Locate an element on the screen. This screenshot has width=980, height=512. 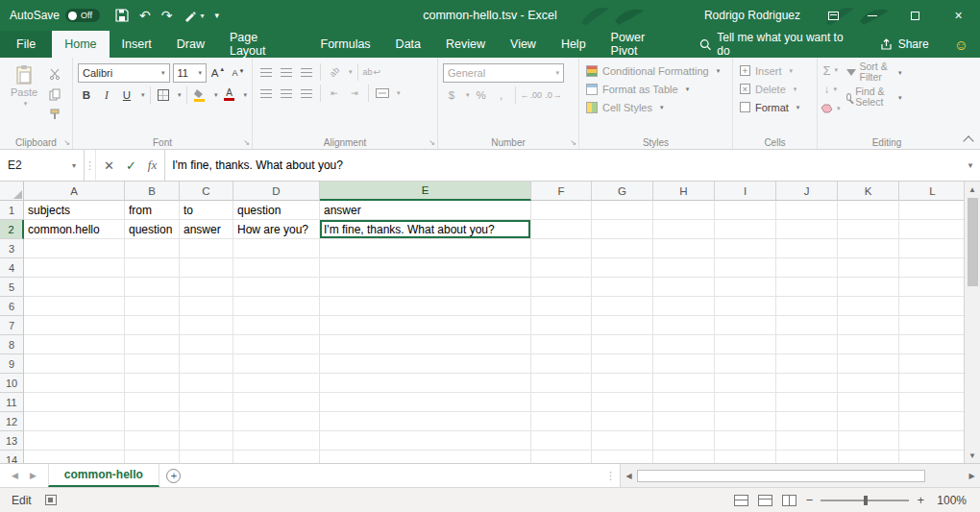
row-header-2: 2 is located at coordinates (12, 230).